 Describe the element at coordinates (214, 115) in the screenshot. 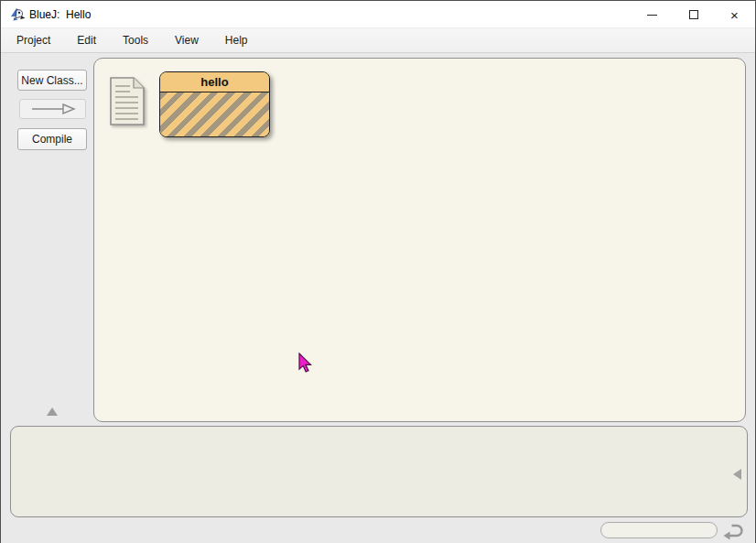

I see `class-uncompiled-stripes` at that location.